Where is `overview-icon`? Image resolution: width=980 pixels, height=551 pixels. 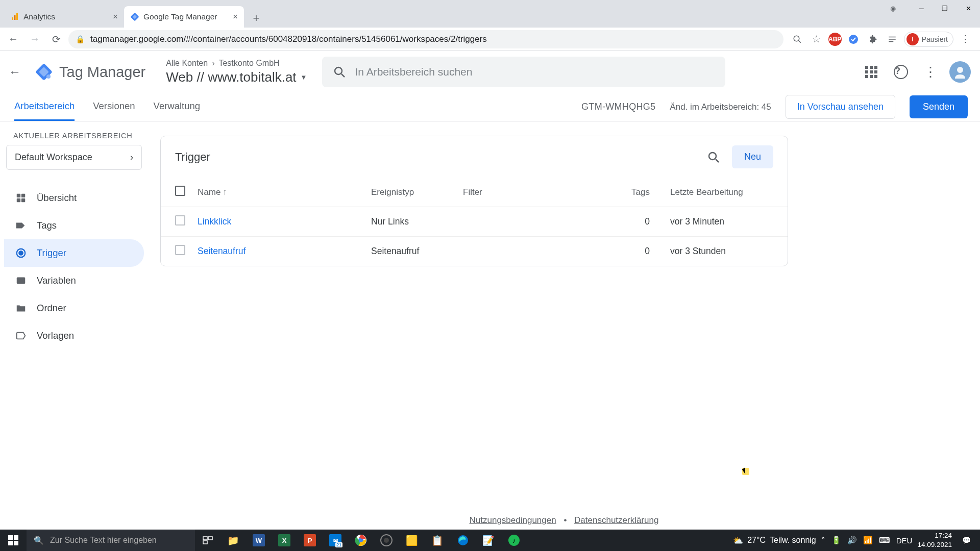
overview-icon is located at coordinates (21, 198).